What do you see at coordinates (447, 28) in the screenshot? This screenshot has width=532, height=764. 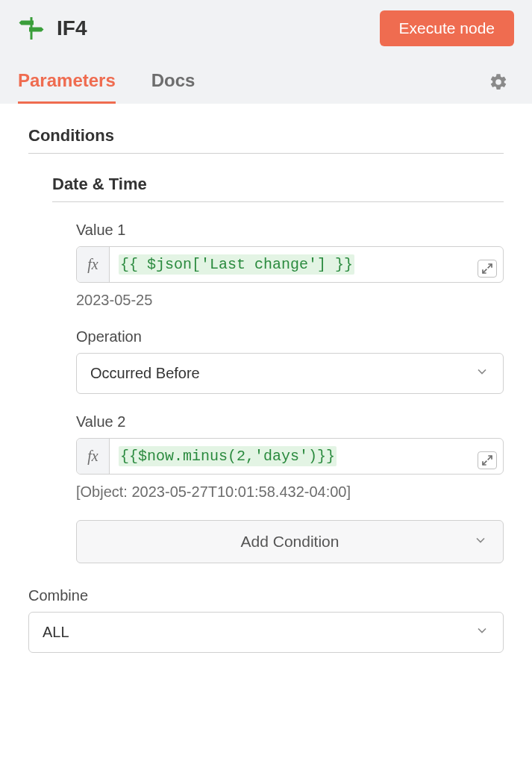 I see `execute-node-button: Execute node` at bounding box center [447, 28].